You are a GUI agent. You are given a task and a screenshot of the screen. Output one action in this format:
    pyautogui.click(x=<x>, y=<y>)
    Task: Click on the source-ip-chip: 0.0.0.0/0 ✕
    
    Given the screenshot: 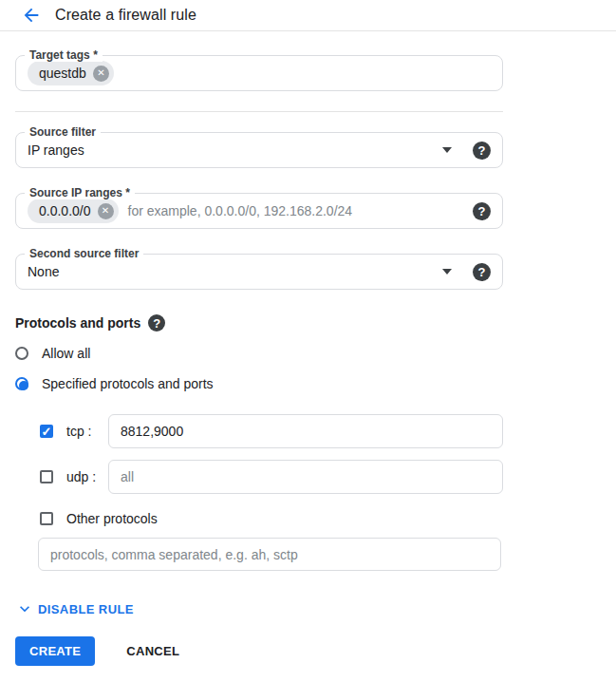 What is the action you would take?
    pyautogui.click(x=73, y=211)
    